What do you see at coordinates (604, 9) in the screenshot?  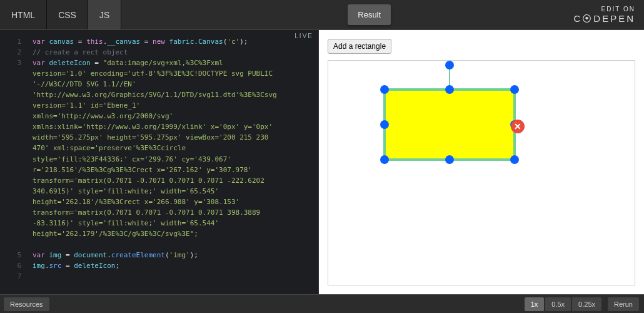 I see `edit-on-label: EDIT ON` at bounding box center [604, 9].